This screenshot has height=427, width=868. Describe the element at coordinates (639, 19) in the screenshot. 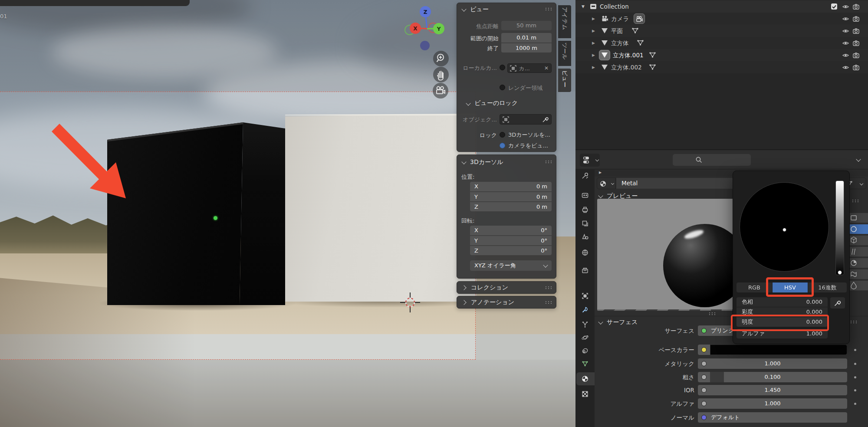

I see `active-camera-badge` at that location.